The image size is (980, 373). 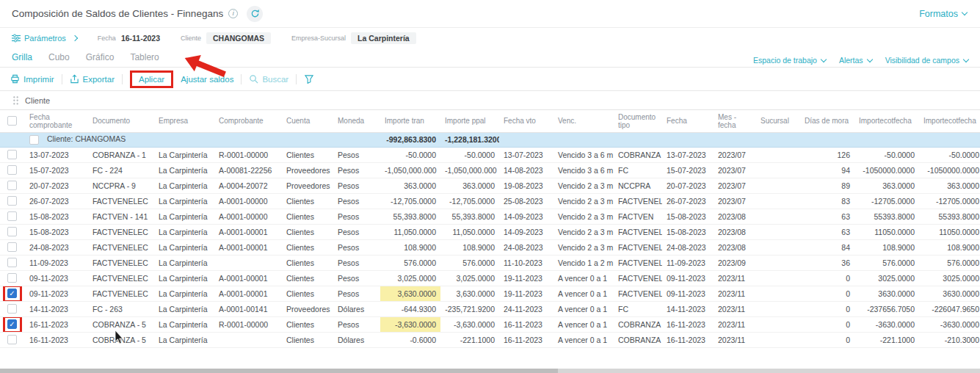 What do you see at coordinates (526, 121) in the screenshot?
I see `column-header: Fecha vto` at bounding box center [526, 121].